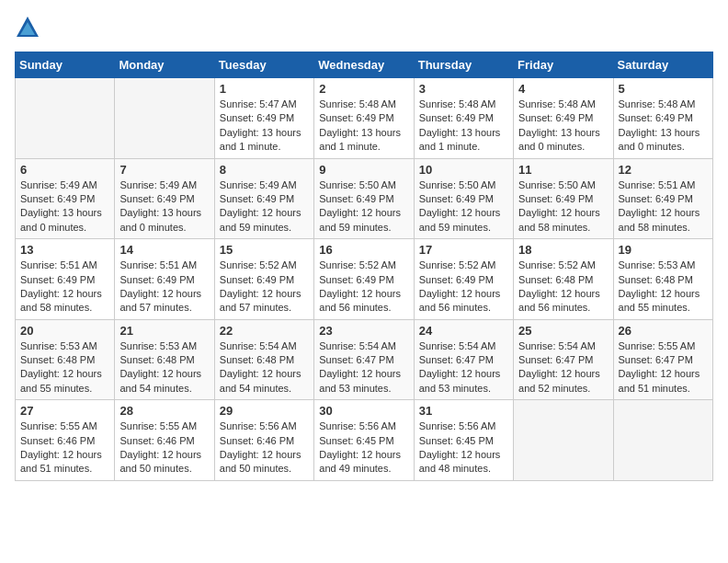 This screenshot has width=728, height=563. What do you see at coordinates (164, 250) in the screenshot?
I see `day-number: 14` at bounding box center [164, 250].